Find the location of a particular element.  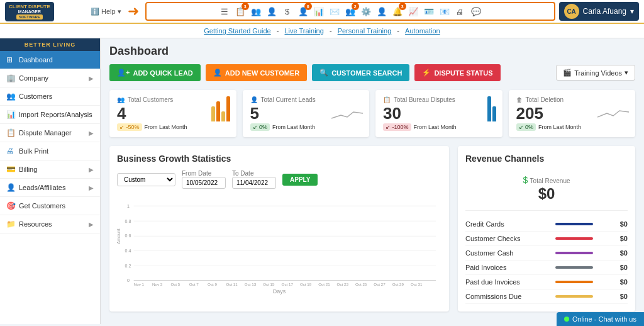

svg-text: Nov 1 is located at coordinates (140, 284).